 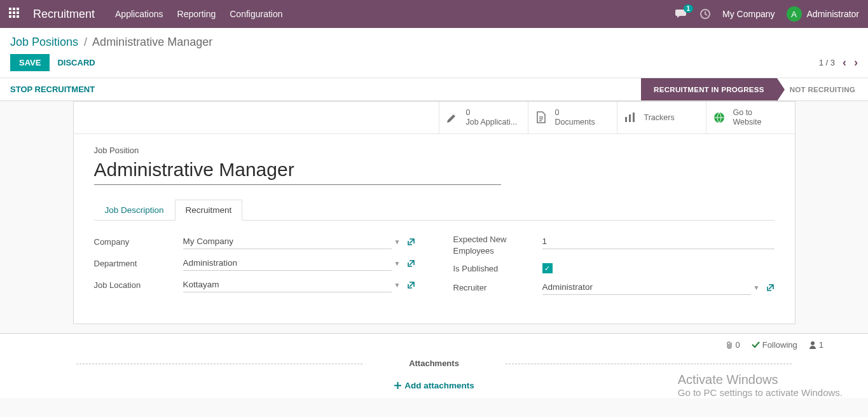 I want to click on messages-icon: 1, so click(x=682, y=14).